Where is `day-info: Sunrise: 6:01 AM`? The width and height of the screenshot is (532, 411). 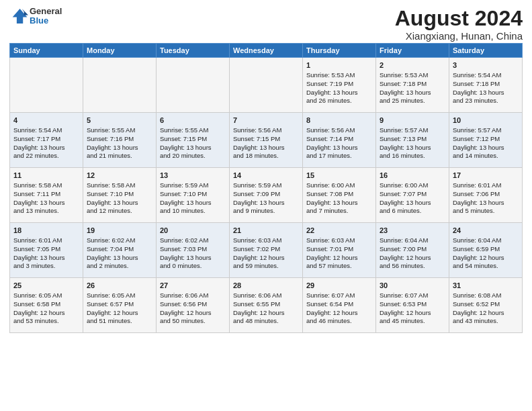 day-info: Sunrise: 6:01 AM is located at coordinates (486, 185).